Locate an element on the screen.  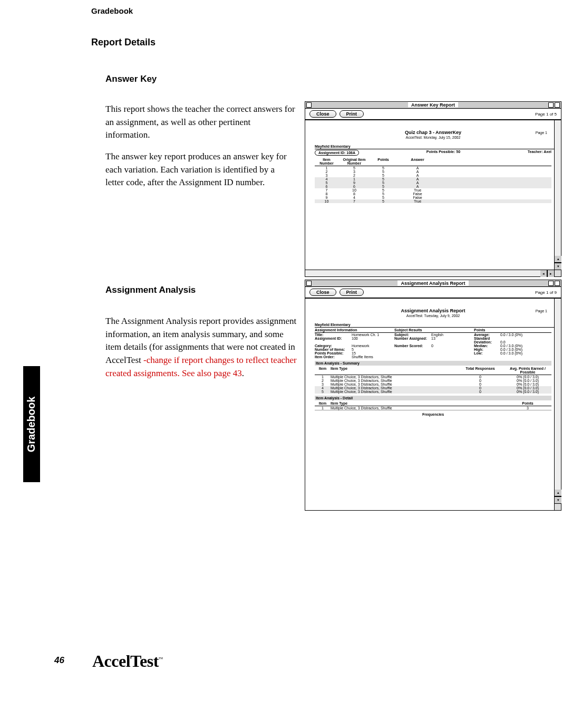
report-body: Page 1 Quiz chap 3 - AnswerKey AccelTest… is located at coordinates (433, 194).